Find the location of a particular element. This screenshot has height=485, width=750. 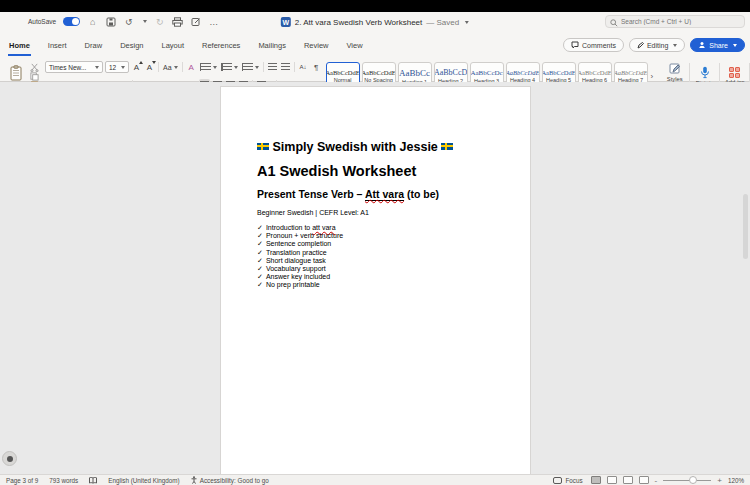

doc-meta-line: Beginner Swedish | CEFR Level: A1 is located at coordinates (377, 212).